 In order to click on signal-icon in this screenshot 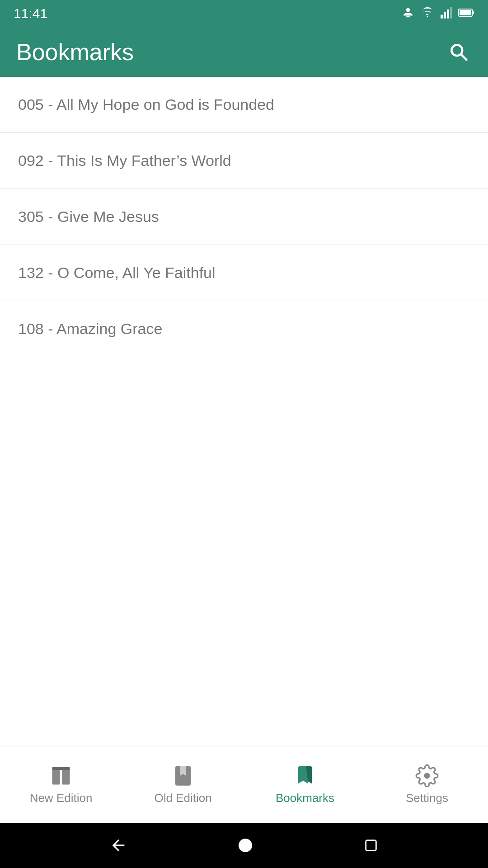, I will do `click(446, 14)`.